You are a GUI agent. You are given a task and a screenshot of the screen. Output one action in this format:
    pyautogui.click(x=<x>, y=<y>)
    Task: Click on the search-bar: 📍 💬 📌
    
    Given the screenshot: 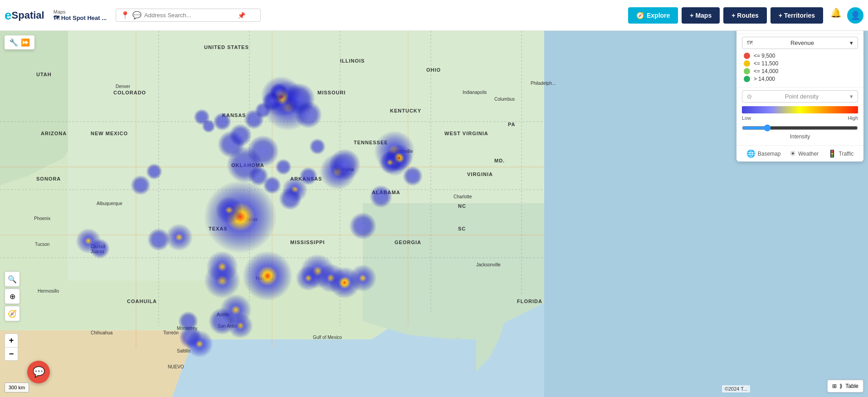 What is the action you would take?
    pyautogui.click(x=188, y=15)
    